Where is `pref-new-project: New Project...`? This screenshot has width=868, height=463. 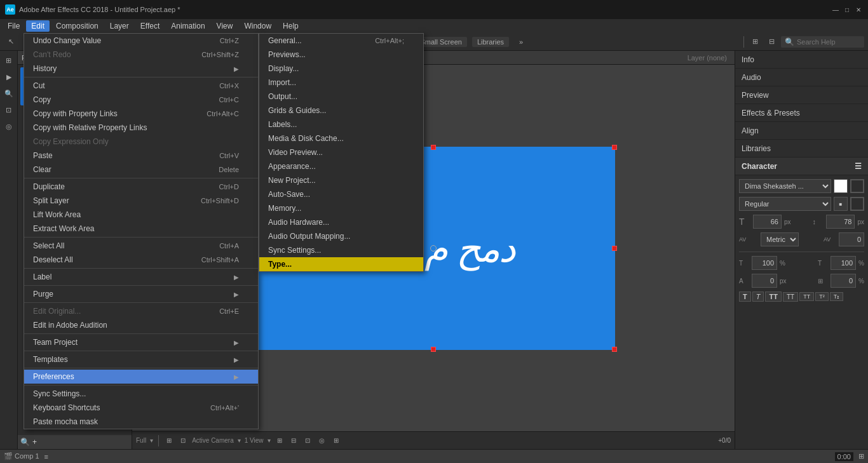
pref-new-project: New Project... is located at coordinates (341, 180).